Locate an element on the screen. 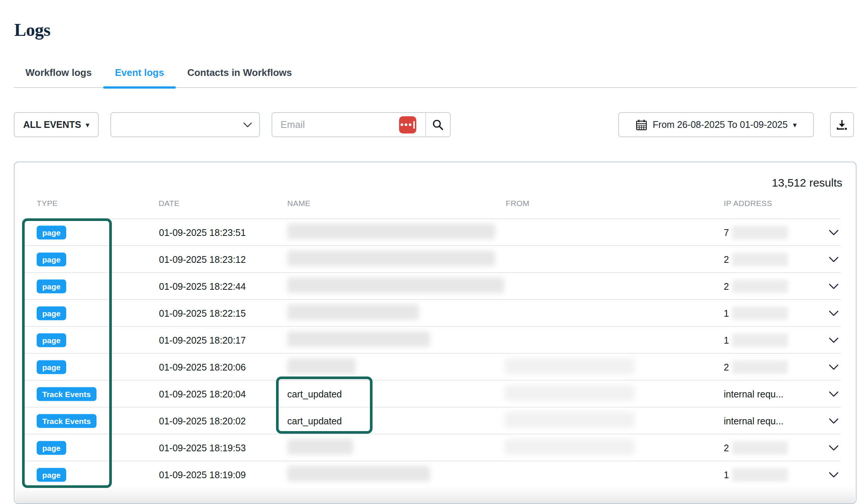 This screenshot has height=504, width=867. redacted-from-blur is located at coordinates (570, 393).